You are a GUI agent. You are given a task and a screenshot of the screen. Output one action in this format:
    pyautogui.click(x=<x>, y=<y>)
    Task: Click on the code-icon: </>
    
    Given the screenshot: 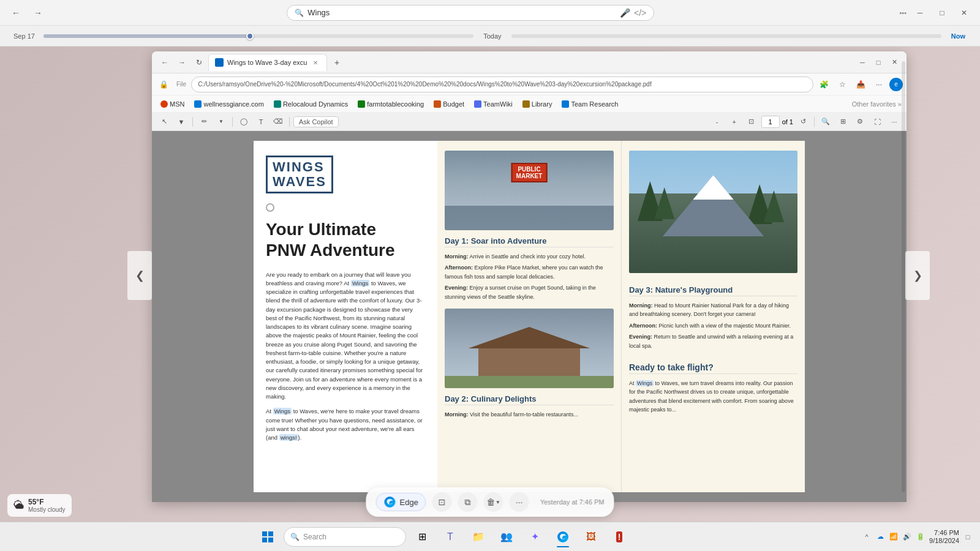 What is the action you would take?
    pyautogui.click(x=640, y=13)
    